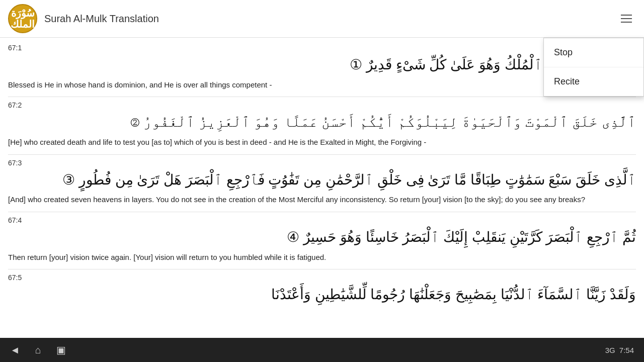 This screenshot has width=644, height=362. I want to click on arabic-text-5: وَلَقَدْ زَيَّنَّا ٱلسَّمَآءَ ٱلدُّنْيَا…, so click(322, 295).